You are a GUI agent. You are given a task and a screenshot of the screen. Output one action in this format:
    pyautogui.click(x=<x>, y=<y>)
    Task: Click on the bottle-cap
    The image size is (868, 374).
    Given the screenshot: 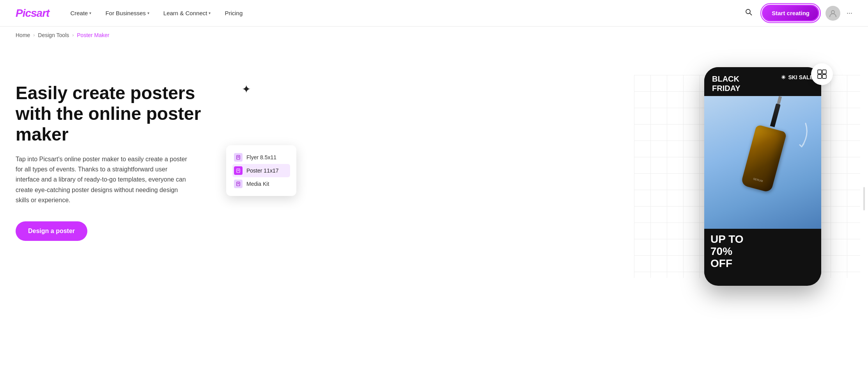 What is the action you would take?
    pyautogui.click(x=775, y=116)
    